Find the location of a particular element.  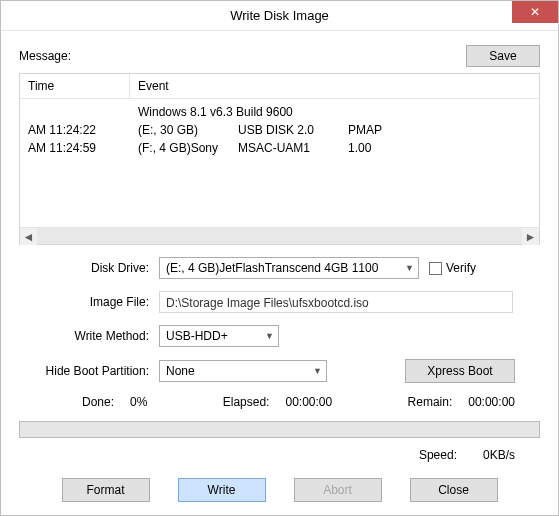

log-time is located at coordinates (75, 112).